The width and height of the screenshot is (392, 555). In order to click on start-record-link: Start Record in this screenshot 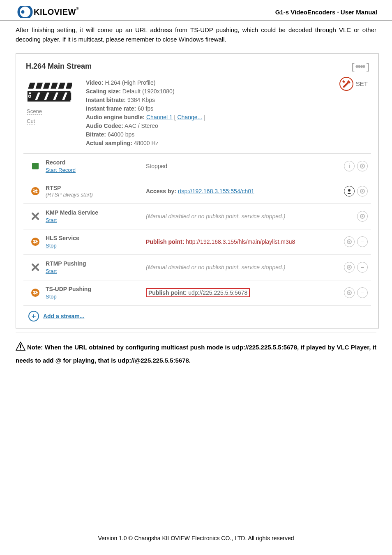, I will do `click(61, 170)`.